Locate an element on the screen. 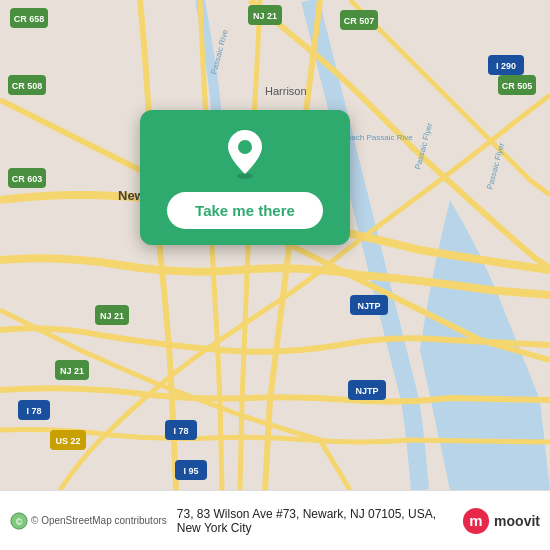 The height and width of the screenshot is (550, 550). svg-text: CR 603 is located at coordinates (28, 179).